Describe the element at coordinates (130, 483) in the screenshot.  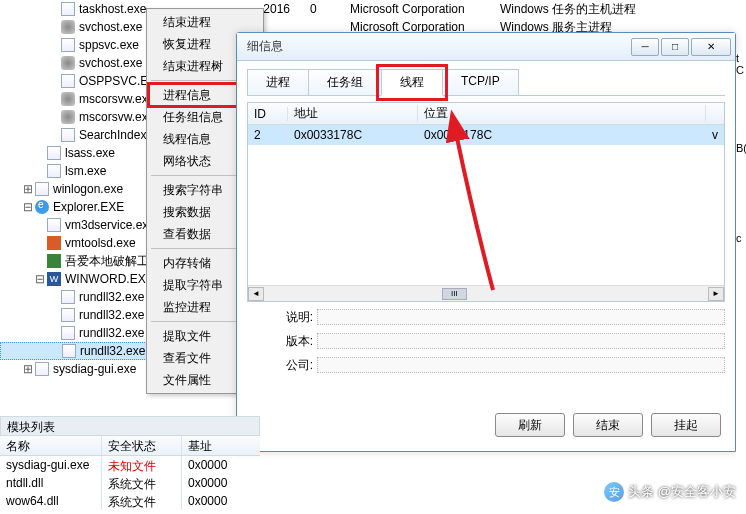
I see `module-row: ntdll.dll系统文件0x0000` at that location.